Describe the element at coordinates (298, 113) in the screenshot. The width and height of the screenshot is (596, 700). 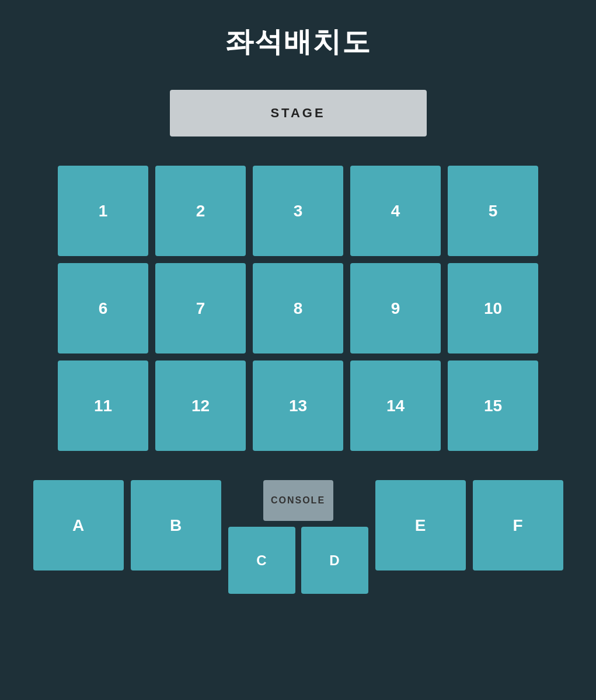
I see `stage-area: STAGE` at that location.